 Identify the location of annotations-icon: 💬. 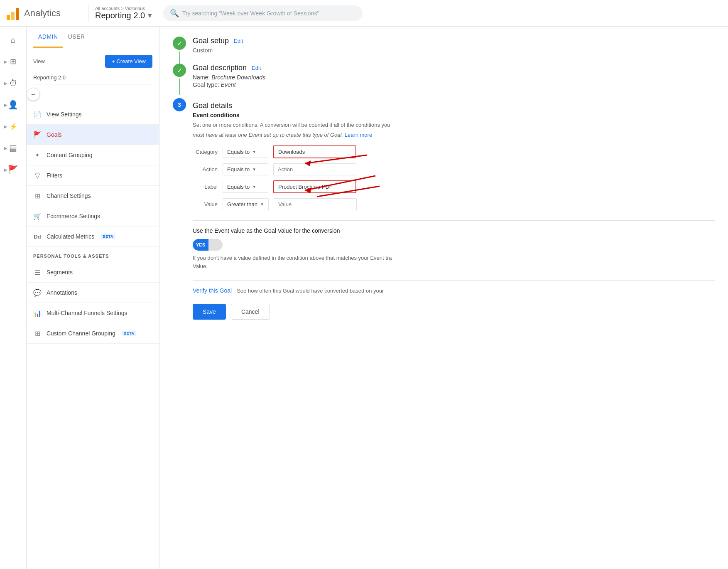
(37, 293).